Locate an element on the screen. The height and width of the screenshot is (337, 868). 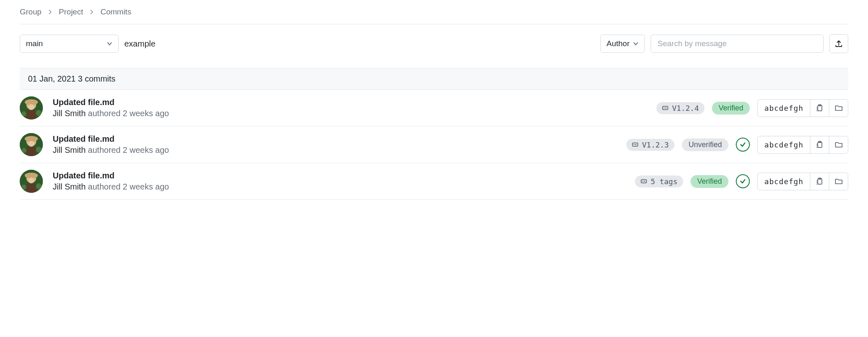
breadcrumb-group: Group is located at coordinates (30, 12).